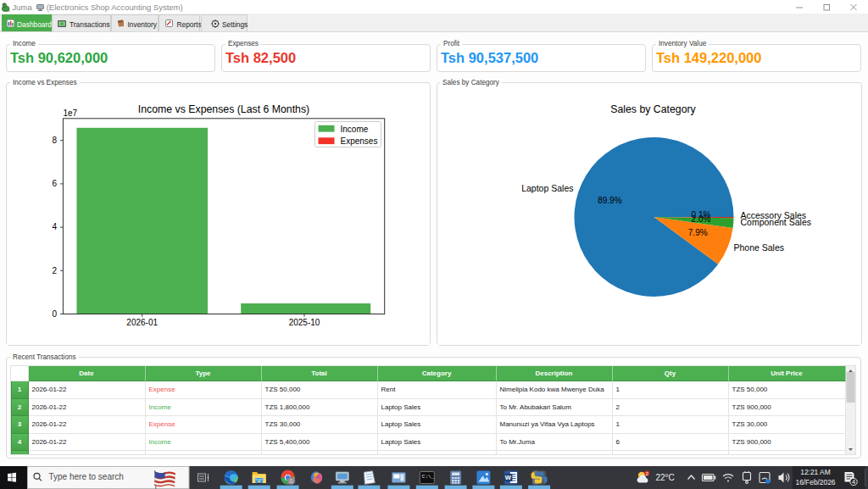 Image resolution: width=868 pixels, height=489 pixels. What do you see at coordinates (665, 478) in the screenshot?
I see `svg-text: 22°C` at bounding box center [665, 478].